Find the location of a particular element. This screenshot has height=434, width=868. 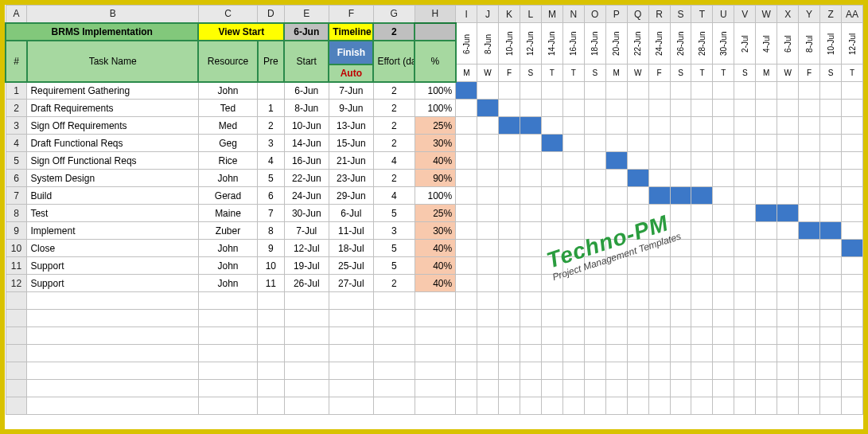

predecessor is located at coordinates (271, 91).